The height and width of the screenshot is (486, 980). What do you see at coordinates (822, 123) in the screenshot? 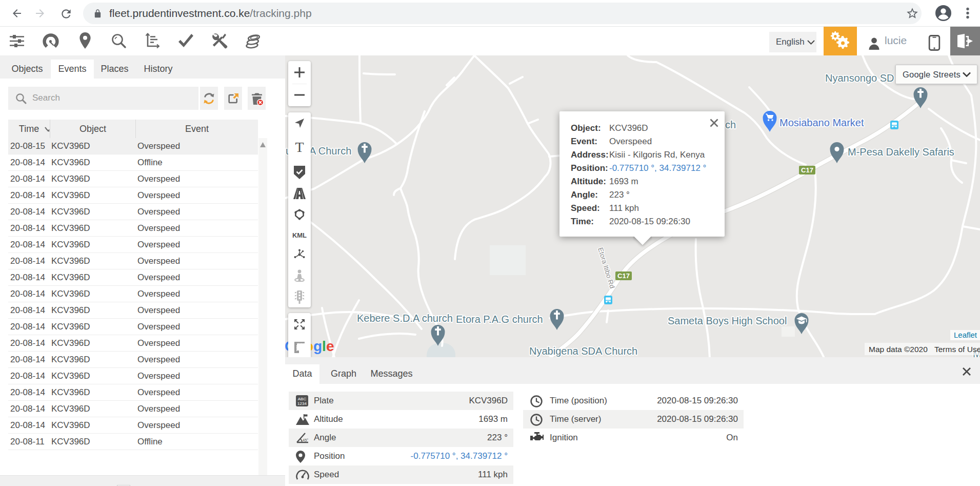
I see `svg-text: Mosiabano Market` at bounding box center [822, 123].